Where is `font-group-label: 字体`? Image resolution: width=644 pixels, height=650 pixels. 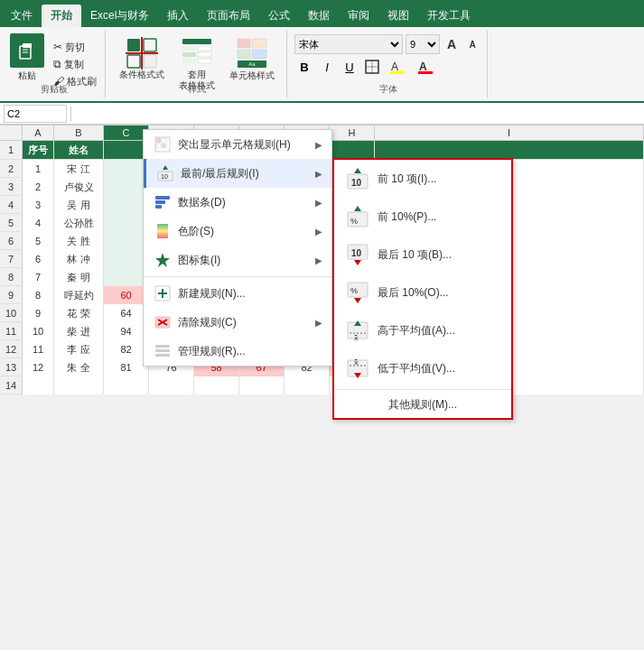
font-group-label: 字体 is located at coordinates (388, 88).